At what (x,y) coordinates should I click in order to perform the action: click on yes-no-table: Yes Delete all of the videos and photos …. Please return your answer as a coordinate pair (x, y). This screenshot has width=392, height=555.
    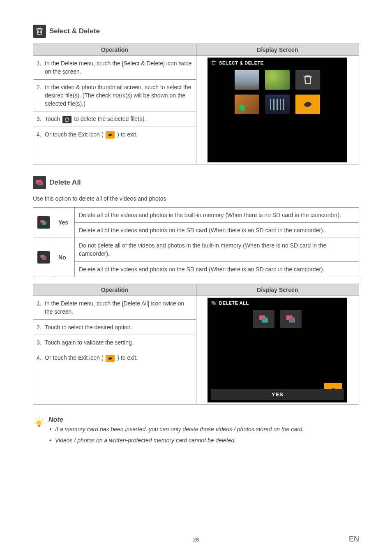
    Looking at the image, I should click on (196, 242).